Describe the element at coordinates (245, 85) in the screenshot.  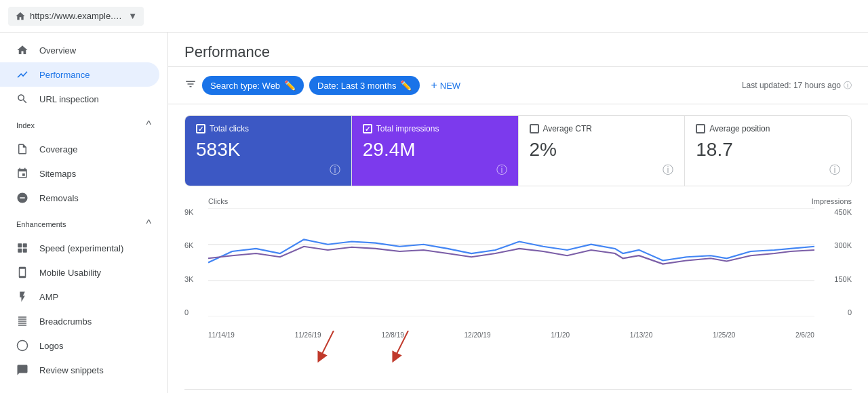
I see `search-type-label: Search type: Web` at that location.